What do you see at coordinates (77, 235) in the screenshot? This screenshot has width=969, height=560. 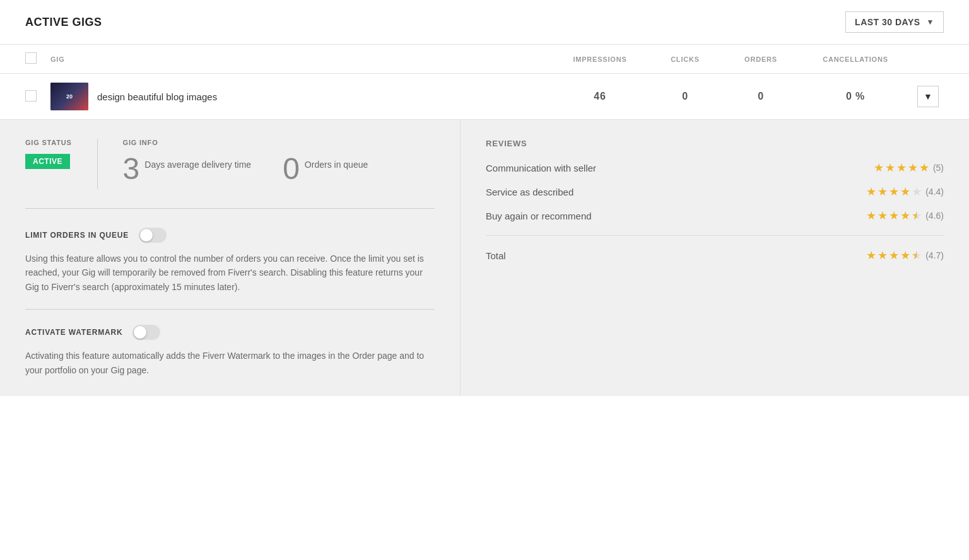 I see `limit-orders-label: LIMIT ORDERS IN QUEUE` at bounding box center [77, 235].